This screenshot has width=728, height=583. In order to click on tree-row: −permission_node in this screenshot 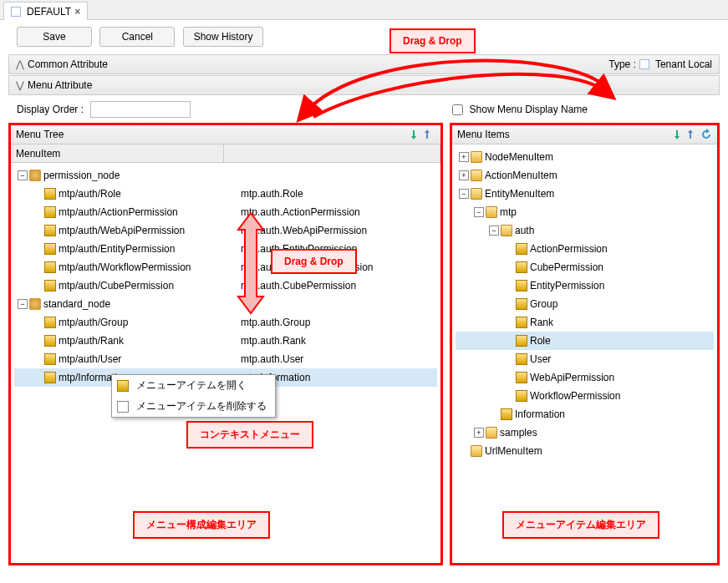, I will do `click(226, 175)`.